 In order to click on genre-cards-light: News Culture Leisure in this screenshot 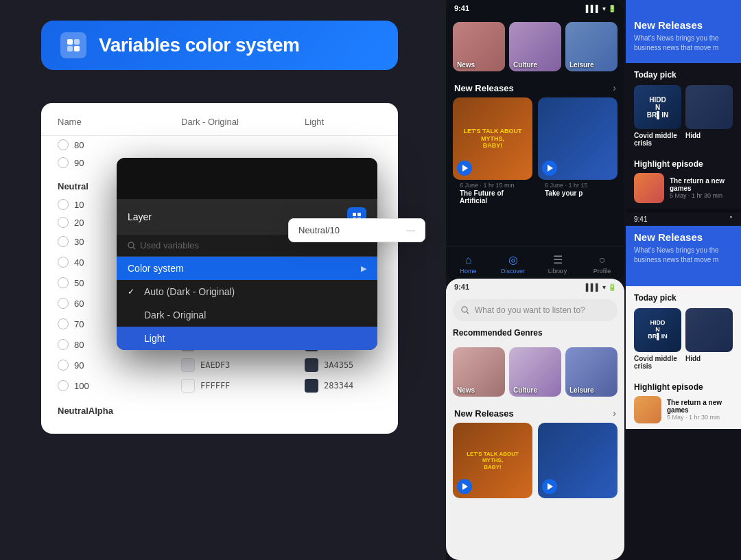, I will do `click(535, 372)`.